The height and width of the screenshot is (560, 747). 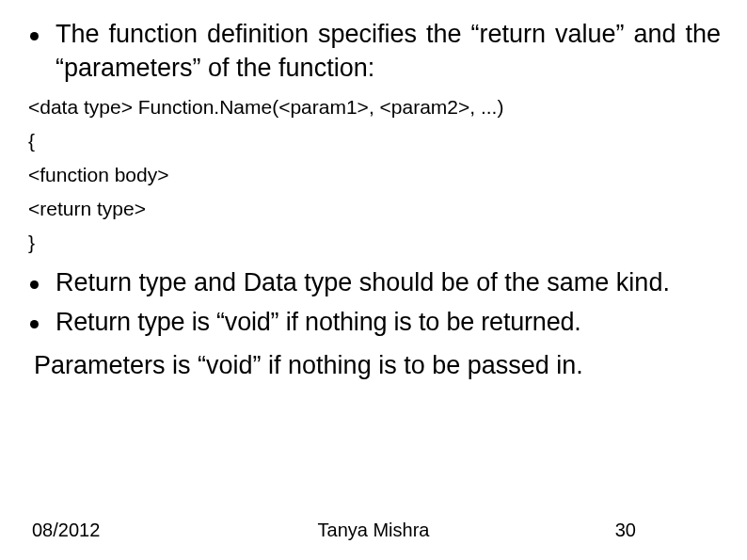 What do you see at coordinates (374, 175) in the screenshot?
I see `code-line-body: <function body>` at bounding box center [374, 175].